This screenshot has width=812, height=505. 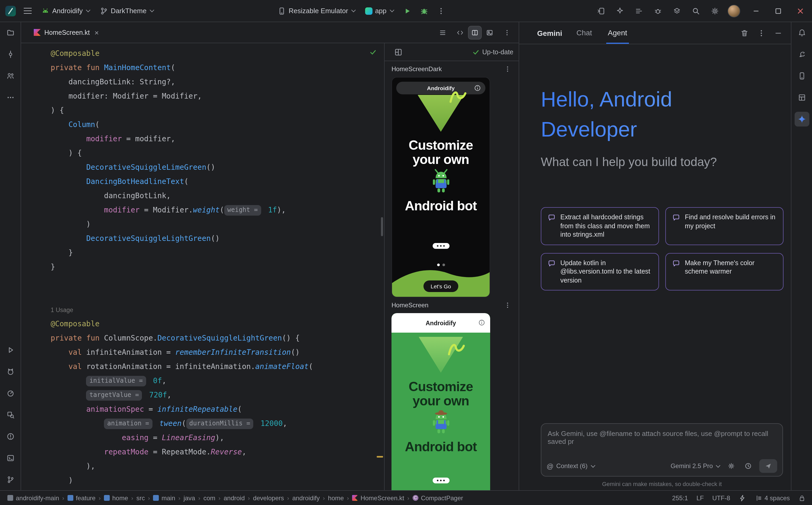 I want to click on device-streaming-button, so click(x=601, y=11).